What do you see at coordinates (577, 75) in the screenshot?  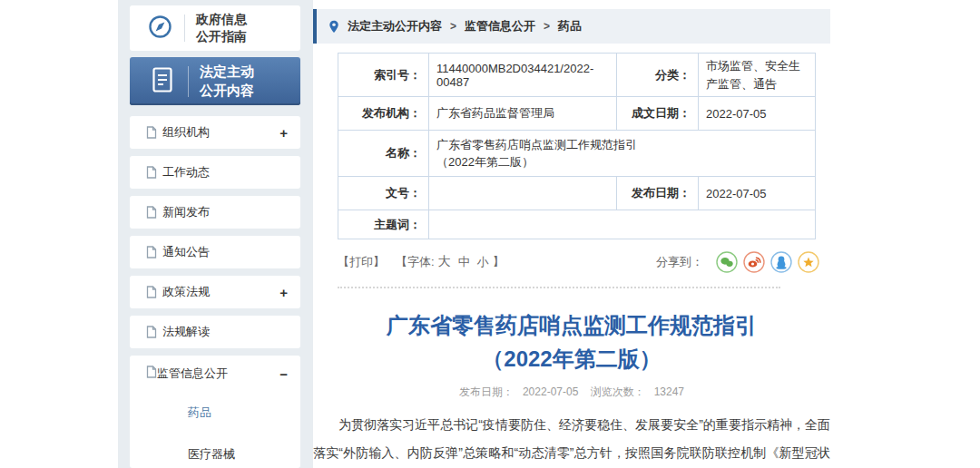 I see `table-row: 索引号： 11440000MB2D034421/2022-00487 分类： 市…` at bounding box center [577, 75].